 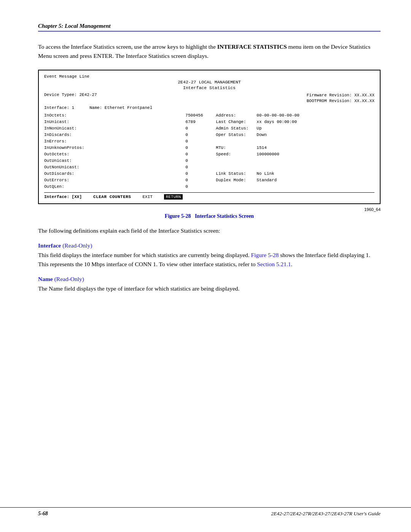 I want to click on row-mtu: MTU: 1514, so click(x=295, y=148).